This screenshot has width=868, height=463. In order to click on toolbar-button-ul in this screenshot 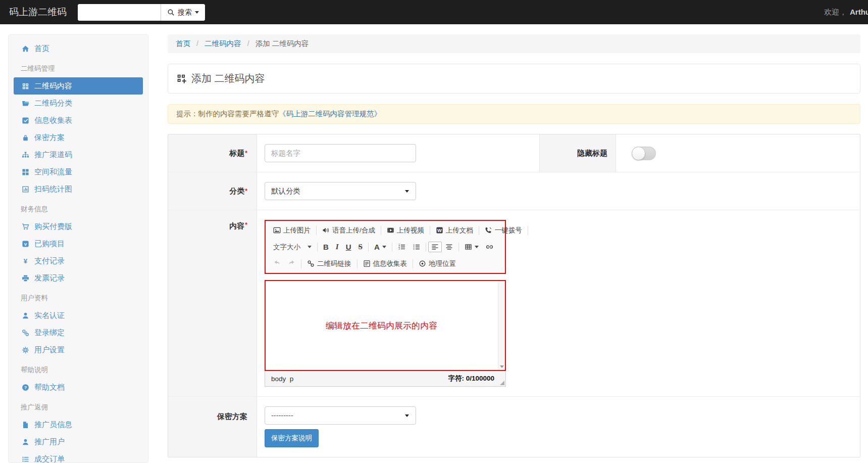, I will do `click(416, 247)`.